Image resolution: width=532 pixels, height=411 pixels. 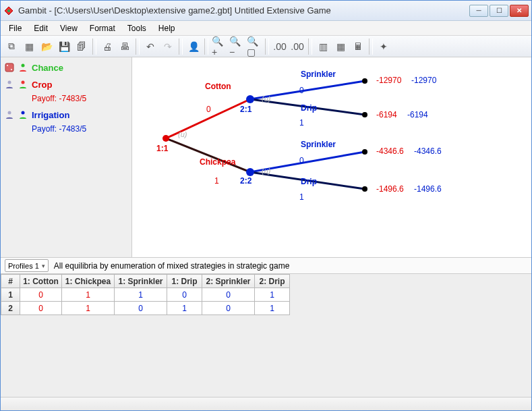 I want to click on equilibria-table: # 1: Cotton 1: Chickpea 1: Sprinkler 1: …, so click(x=146, y=294).